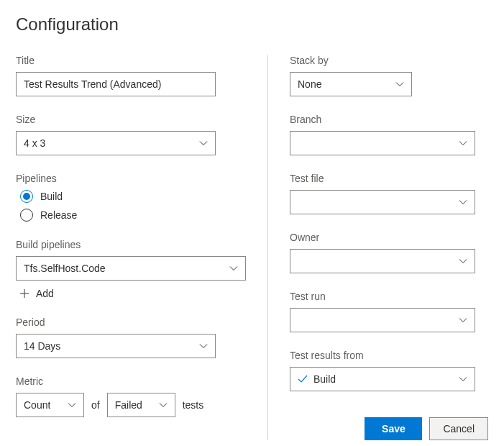  Describe the element at coordinates (24, 293) in the screenshot. I see `plus-icon` at that location.